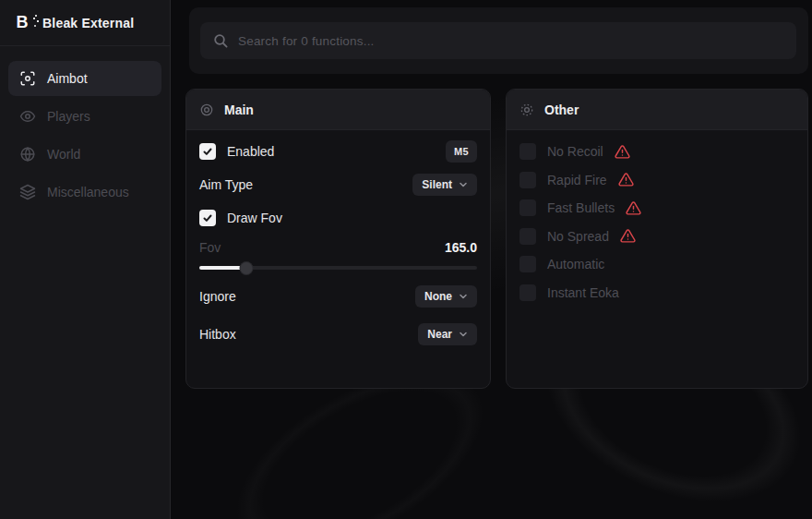  What do you see at coordinates (34, 18) in the screenshot?
I see `logo-glitch-dots` at bounding box center [34, 18].